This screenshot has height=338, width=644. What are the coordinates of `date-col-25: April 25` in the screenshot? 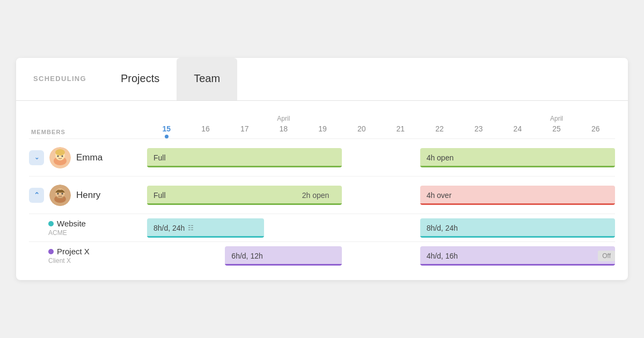 It's located at (557, 127).